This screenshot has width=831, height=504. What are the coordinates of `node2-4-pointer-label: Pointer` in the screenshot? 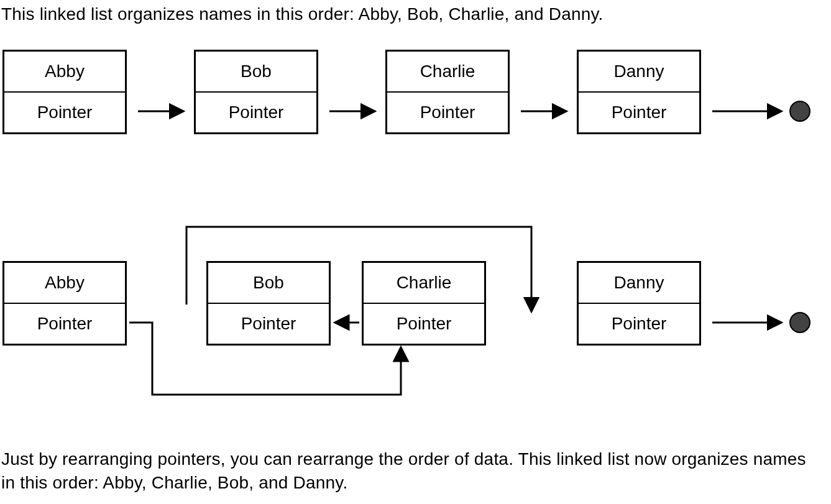 It's located at (639, 324).